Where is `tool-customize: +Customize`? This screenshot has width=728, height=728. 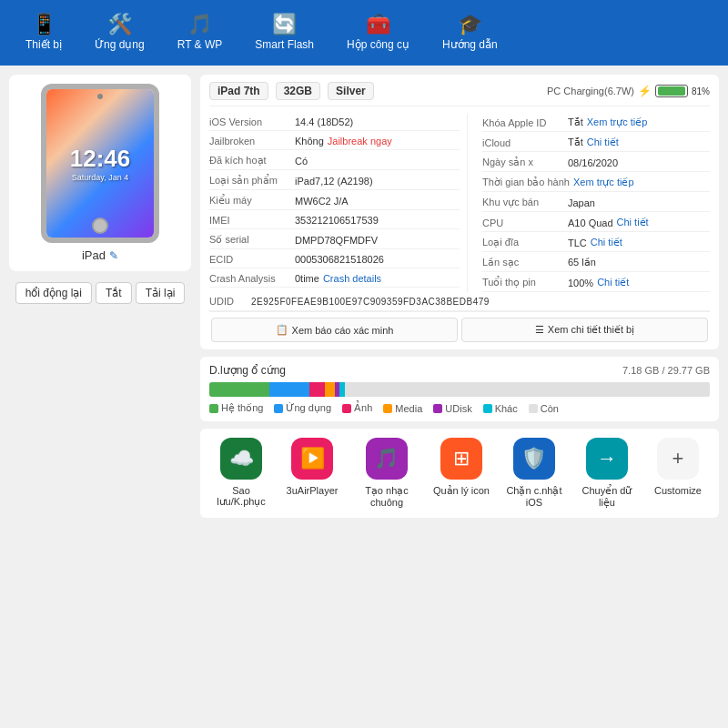 tool-customize: +Customize is located at coordinates (678, 473).